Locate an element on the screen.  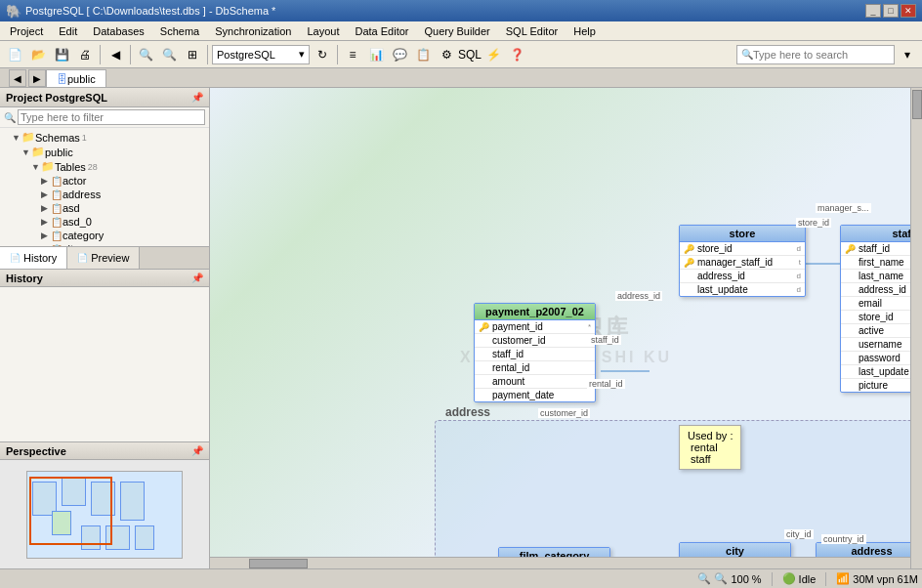
key-icon-2: 🔑 is located at coordinates (690, 263).